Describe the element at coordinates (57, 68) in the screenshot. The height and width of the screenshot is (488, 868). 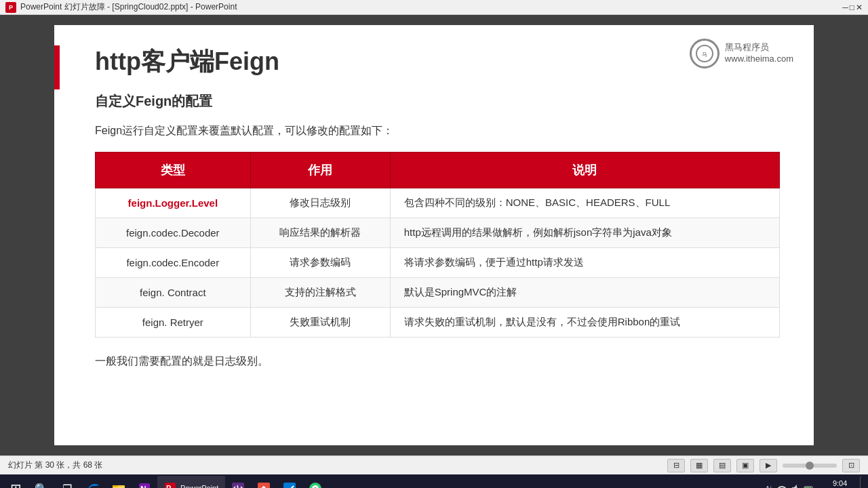
I see `slide-accent-bar` at that location.